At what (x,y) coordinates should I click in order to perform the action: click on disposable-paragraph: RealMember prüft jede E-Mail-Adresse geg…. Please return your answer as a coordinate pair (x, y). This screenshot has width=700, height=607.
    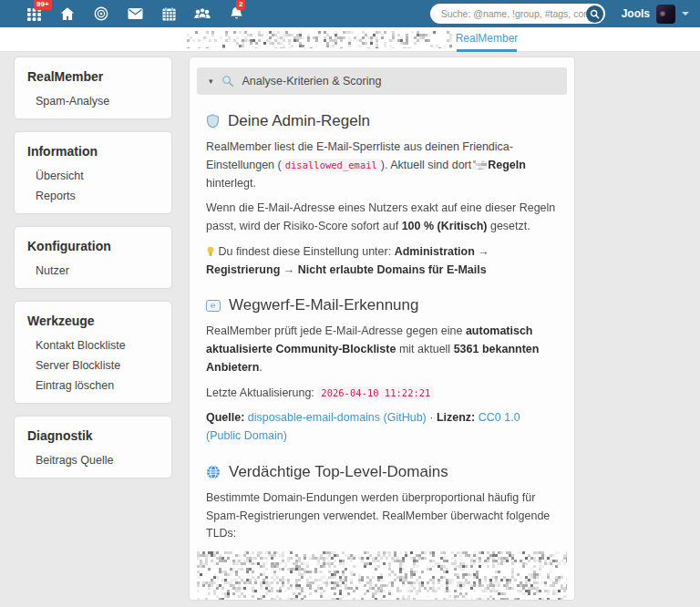
    Looking at the image, I should click on (382, 350).